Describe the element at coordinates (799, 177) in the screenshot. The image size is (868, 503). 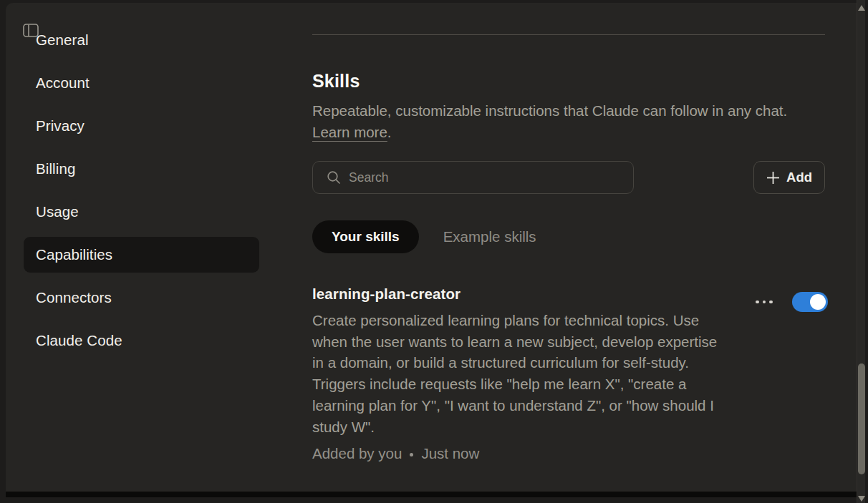
I see `add-button-label: Add` at that location.